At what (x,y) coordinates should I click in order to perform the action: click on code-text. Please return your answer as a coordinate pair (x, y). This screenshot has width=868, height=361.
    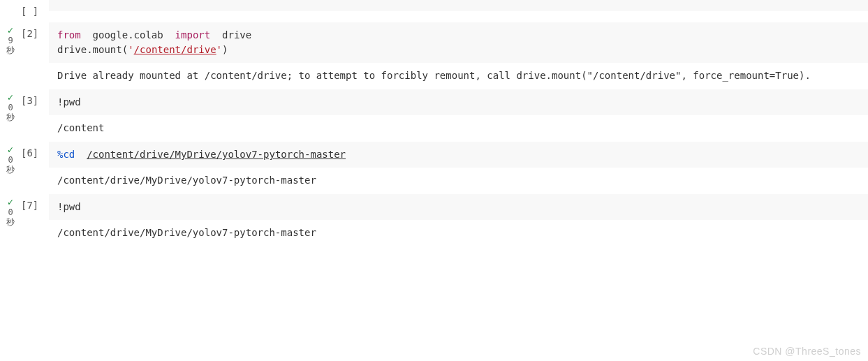
    Looking at the image, I should click on (81, 154).